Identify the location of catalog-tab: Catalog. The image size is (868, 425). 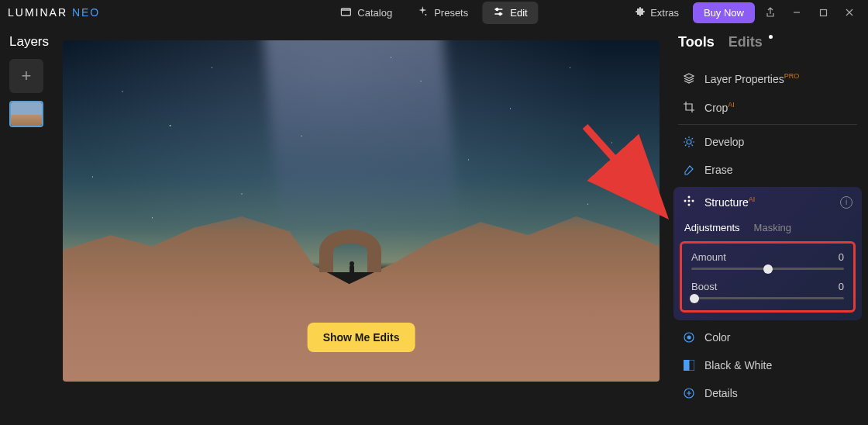
(366, 12).